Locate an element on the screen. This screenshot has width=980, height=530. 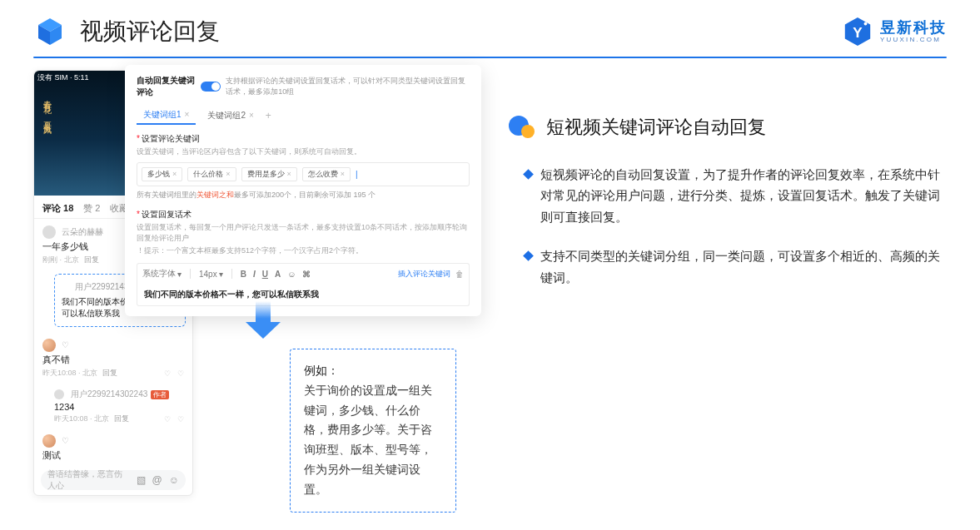
emoji-button: ☺ is located at coordinates (291, 275).